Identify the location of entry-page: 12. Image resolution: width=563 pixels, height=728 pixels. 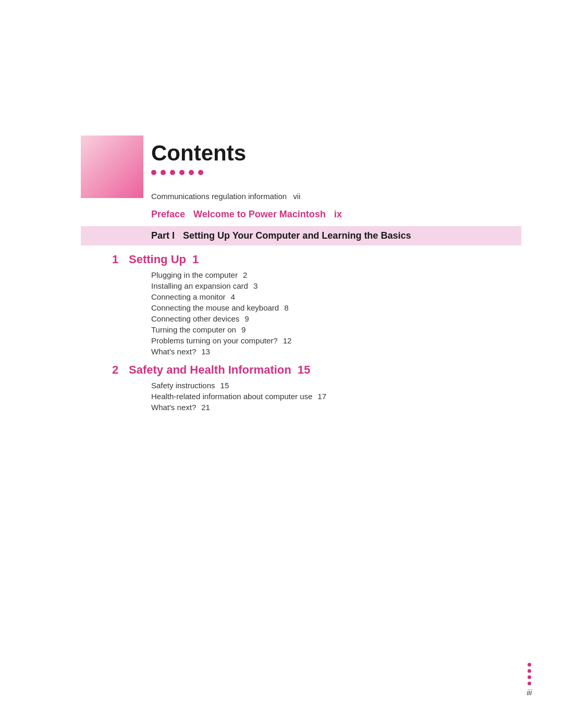
(288, 341).